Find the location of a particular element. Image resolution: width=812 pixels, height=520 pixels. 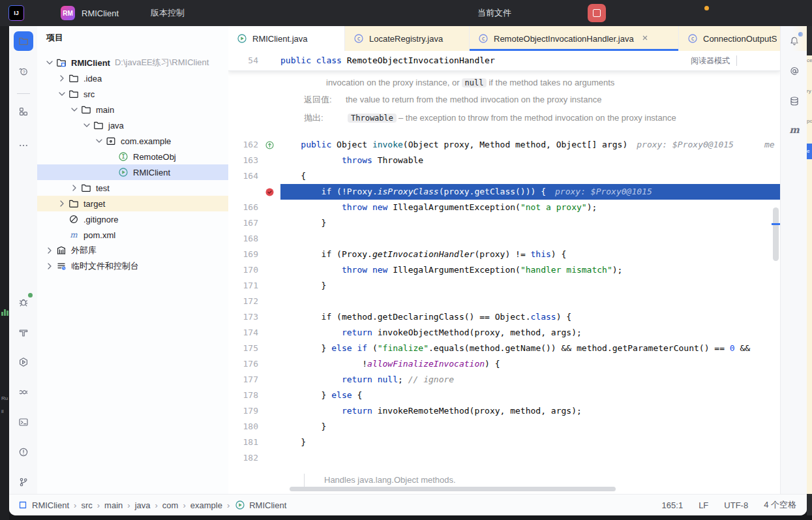

gutter: 173 is located at coordinates (254, 317).